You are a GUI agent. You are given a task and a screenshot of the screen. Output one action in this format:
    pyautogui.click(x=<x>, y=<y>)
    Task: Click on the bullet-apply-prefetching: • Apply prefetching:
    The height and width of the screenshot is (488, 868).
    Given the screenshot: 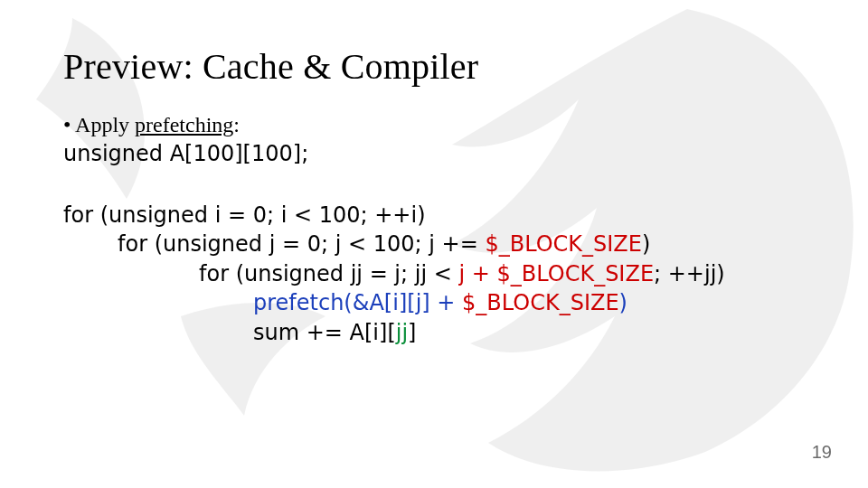 What is the action you would take?
    pyautogui.click(x=434, y=125)
    